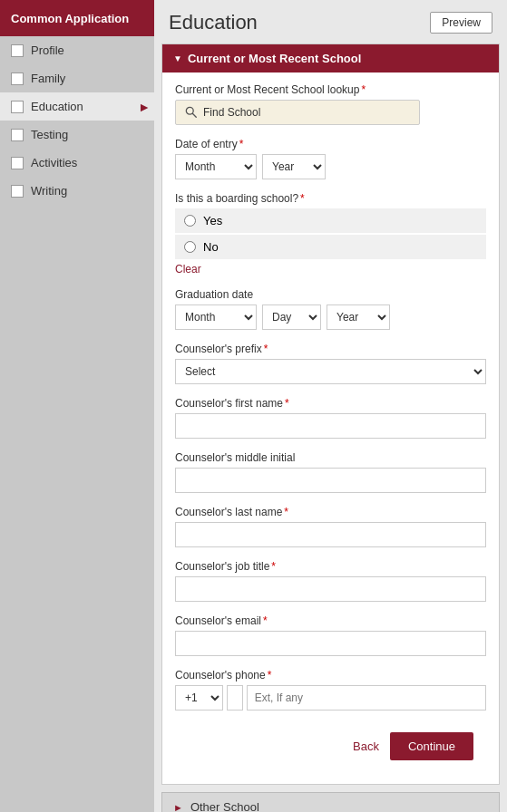 The height and width of the screenshot is (812, 507). I want to click on counselor-first-name-input, so click(330, 426).